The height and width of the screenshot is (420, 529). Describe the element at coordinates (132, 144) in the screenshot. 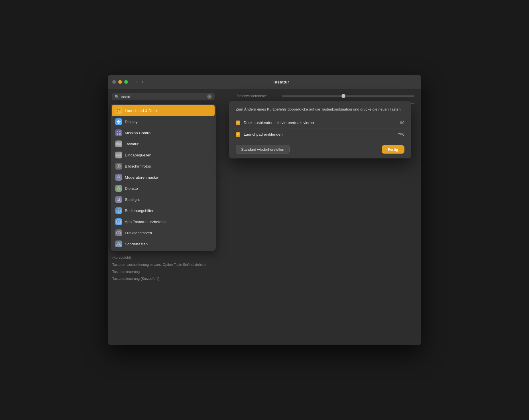

I see `menu-item-label-tastatur: Tastatur` at that location.